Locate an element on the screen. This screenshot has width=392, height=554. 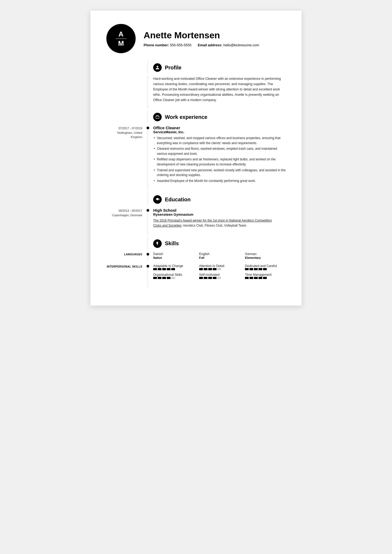
profile-content: Hard-working and motivated Office Cleane… is located at coordinates (216, 92).